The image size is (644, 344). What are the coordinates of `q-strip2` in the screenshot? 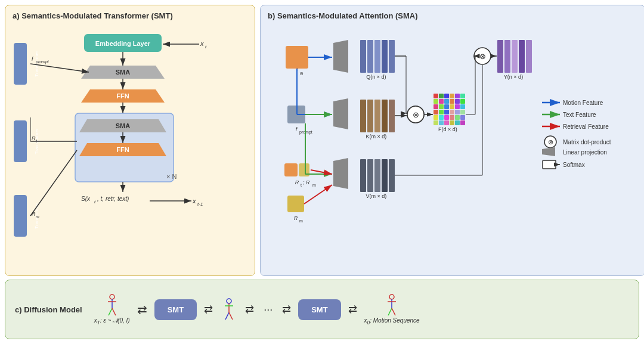 It's located at (370, 56).